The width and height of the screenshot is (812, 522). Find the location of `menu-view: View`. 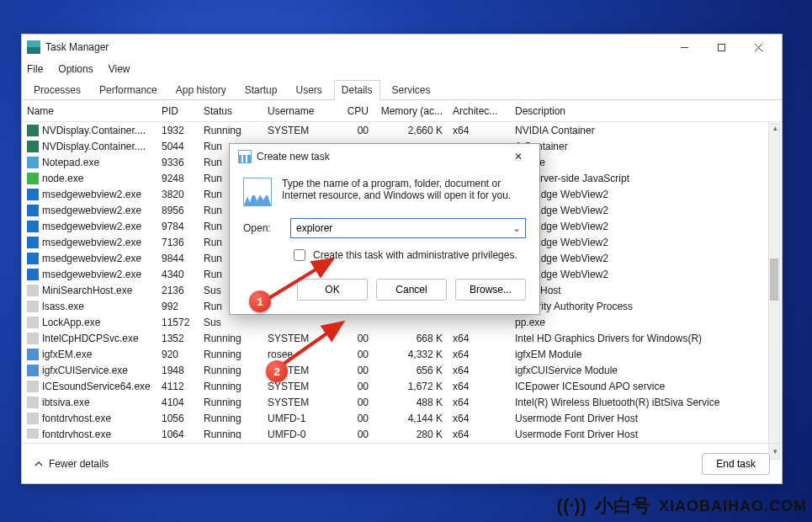

menu-view: View is located at coordinates (119, 69).